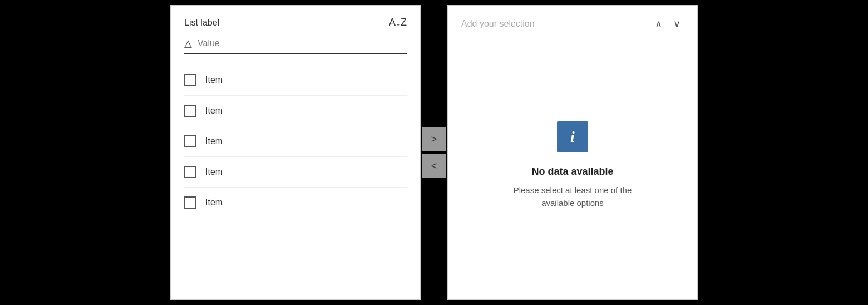 The width and height of the screenshot is (868, 305). What do you see at coordinates (668, 24) in the screenshot?
I see `chevron-buttons: ∧ ∨` at bounding box center [668, 24].